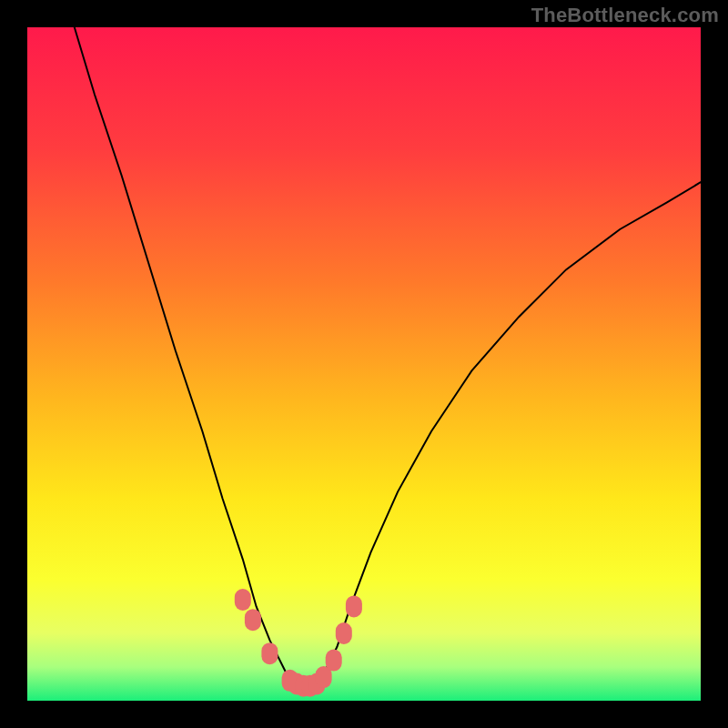  I want to click on watermark-text: TheBottleneck.com, so click(625, 15).